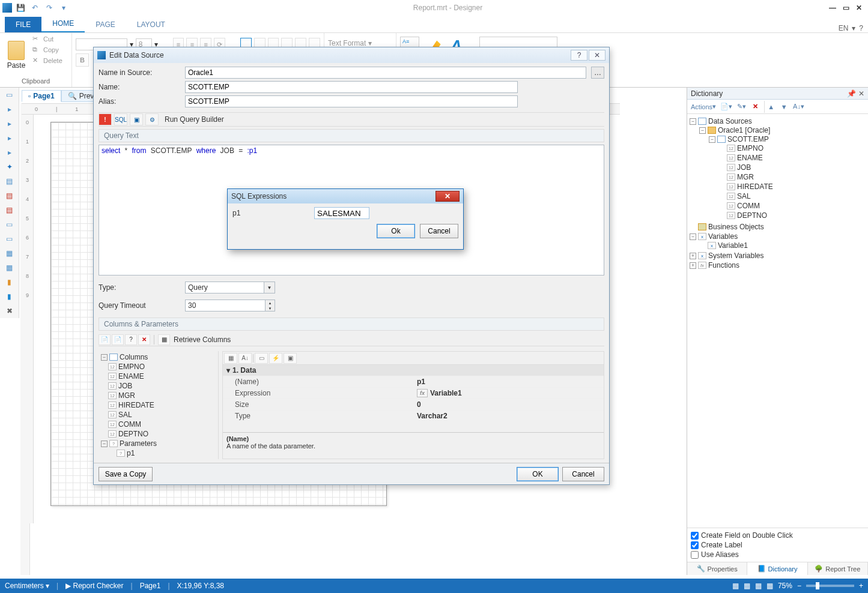 This screenshot has height=593, width=868. Describe the element at coordinates (783, 130) in the screenshot. I see `tree-datasource-oracle1: −Oracle1 [Oracle]` at that location.